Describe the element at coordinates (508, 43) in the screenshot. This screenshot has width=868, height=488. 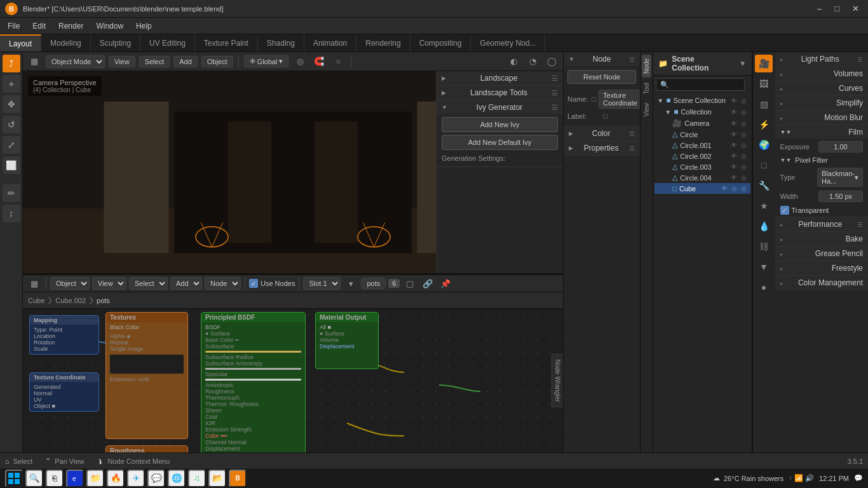
I see `tab-geometry-nodes: Geometry Nod...` at that location.